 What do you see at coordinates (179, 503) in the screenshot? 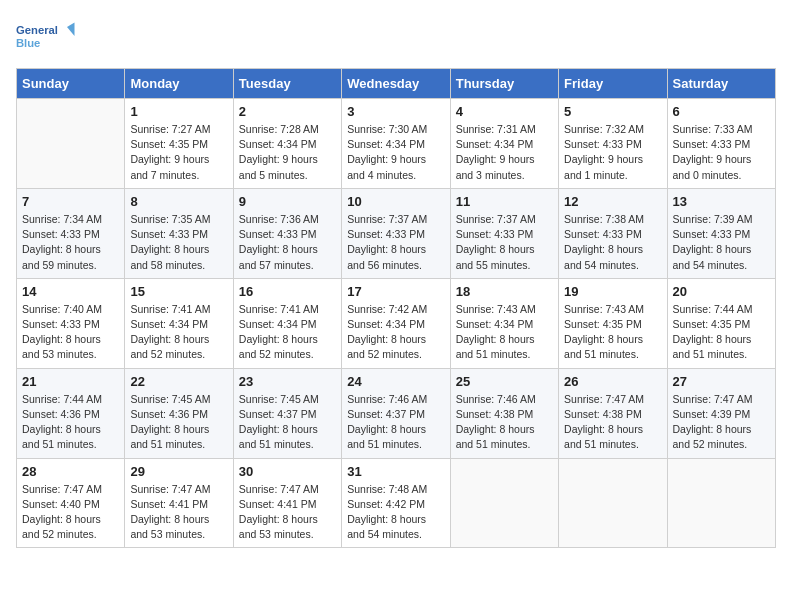
I see `calendar-cell: 29Sunrise: 7:47 AM Sunset: 4:41 PM Dayli…` at bounding box center [179, 503].